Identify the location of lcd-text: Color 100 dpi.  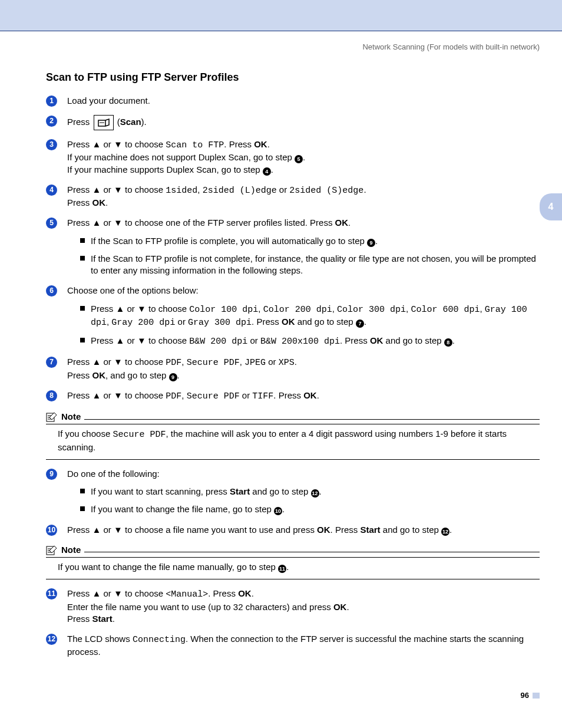
(224, 310).